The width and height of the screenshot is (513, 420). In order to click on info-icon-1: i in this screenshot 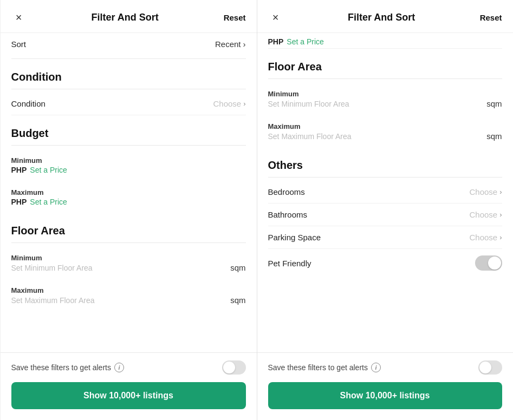, I will do `click(119, 368)`.